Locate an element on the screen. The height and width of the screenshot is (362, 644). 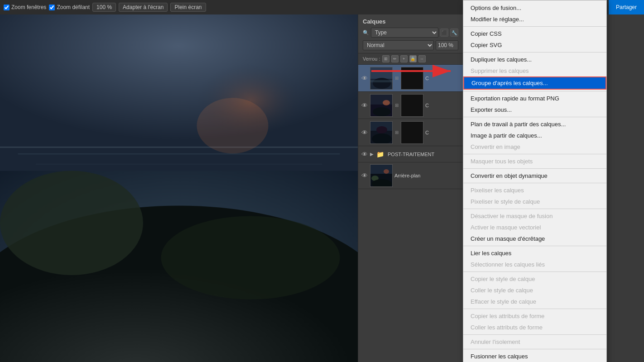
menu-lier-calques: Lier les calques is located at coordinates (535, 253).